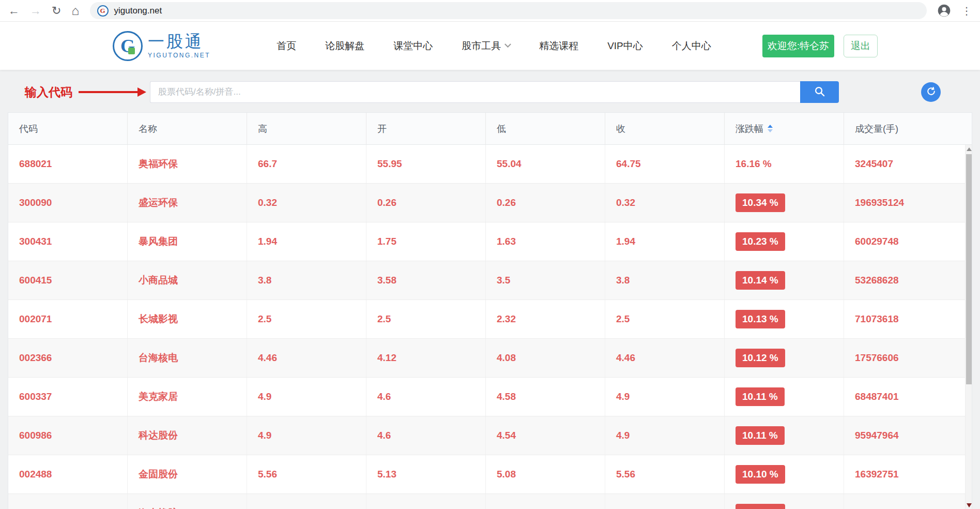 The image size is (980, 509). What do you see at coordinates (490, 280) in the screenshot?
I see `table-row: 600415 小商品城 3.8 3.58 3.5 3.8 10.14 % 532…` at bounding box center [490, 280].